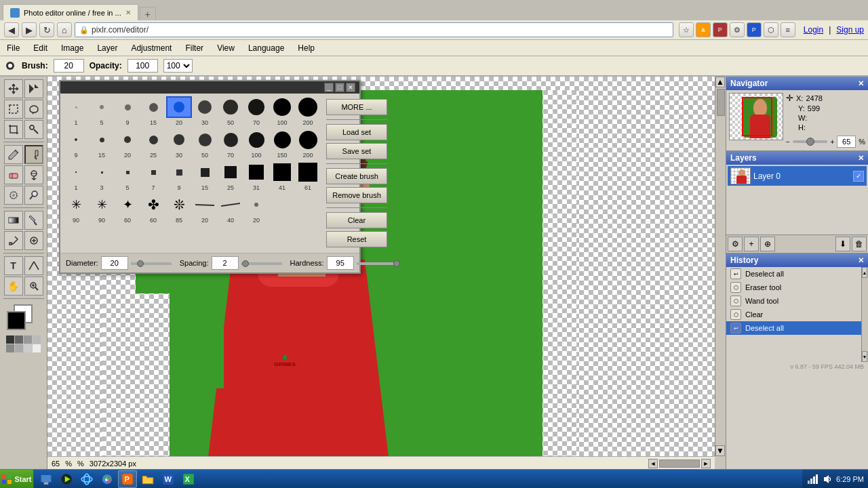 The width and height of the screenshot is (868, 488). What do you see at coordinates (810, 142) in the screenshot?
I see `zoom-slider-thumb` at bounding box center [810, 142].